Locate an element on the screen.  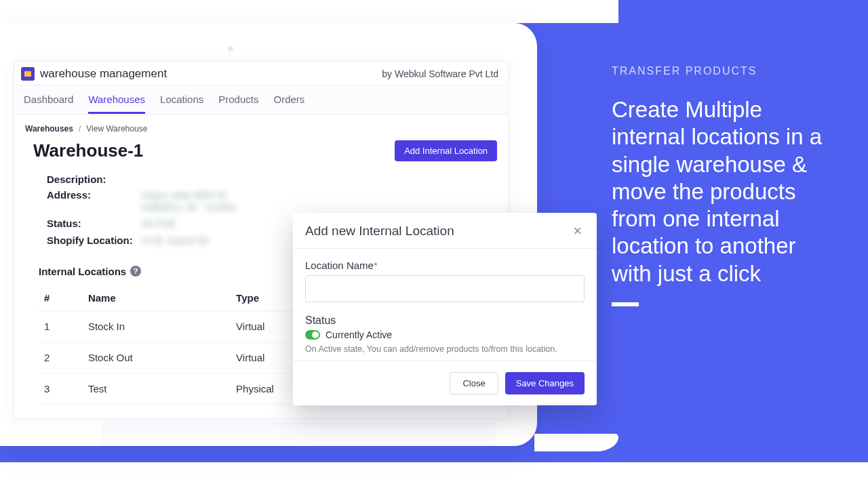
promo-panel: TRANSFER PRODUCTS Create Multiple intern… is located at coordinates (720, 186).